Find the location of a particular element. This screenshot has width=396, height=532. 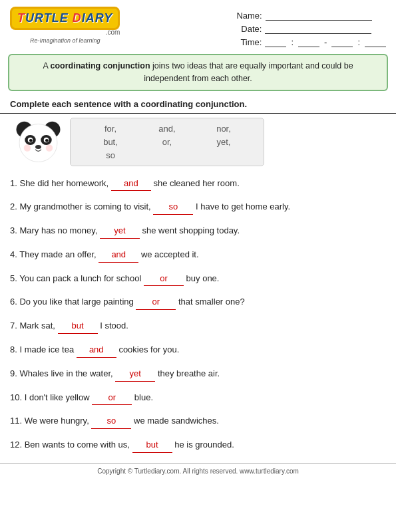

sentence-row: 7. Mark sat, but I stood. is located at coordinates (198, 327).